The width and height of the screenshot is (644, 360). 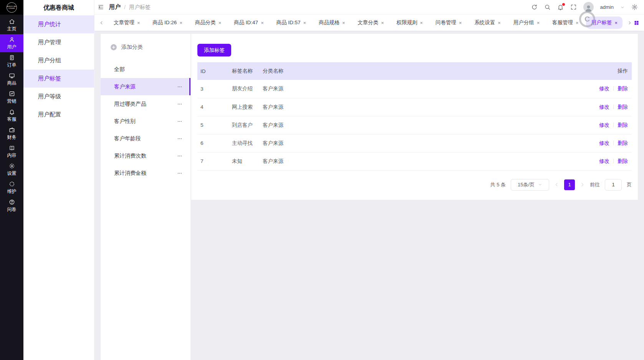 What do you see at coordinates (208, 23) in the screenshot?
I see `tab-2: 商品分类×` at bounding box center [208, 23].